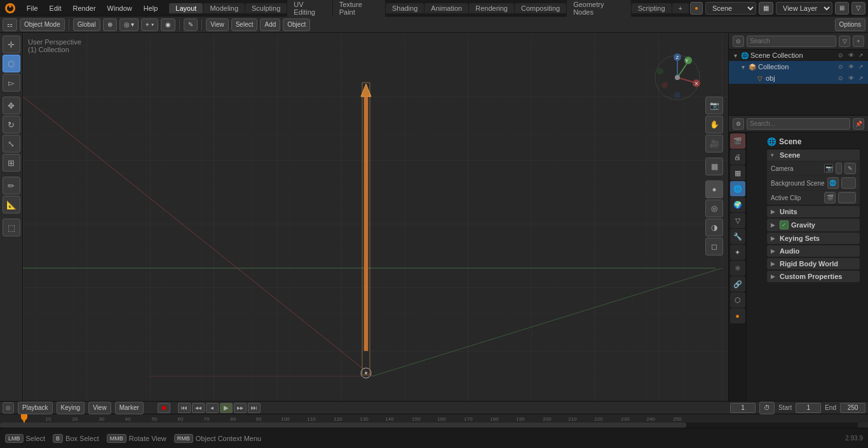  I want to click on viewport-shading-btn: Global, so click(86, 25).